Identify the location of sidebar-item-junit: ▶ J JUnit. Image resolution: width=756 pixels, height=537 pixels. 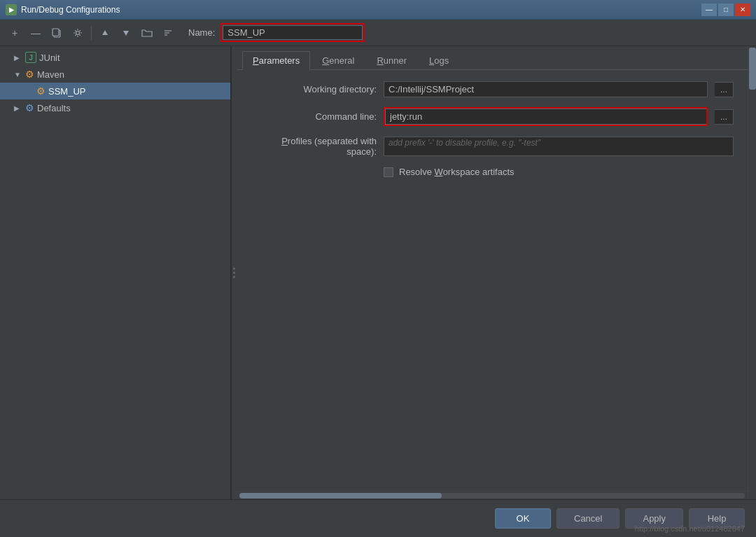
(115, 57).